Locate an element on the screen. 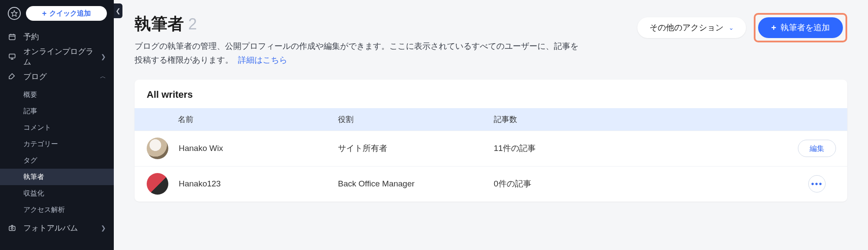  page-description: ブログの執筆者の管理、公開プロフィールの作成や編集ができます。ここに表示されてい… is located at coordinates (360, 54).